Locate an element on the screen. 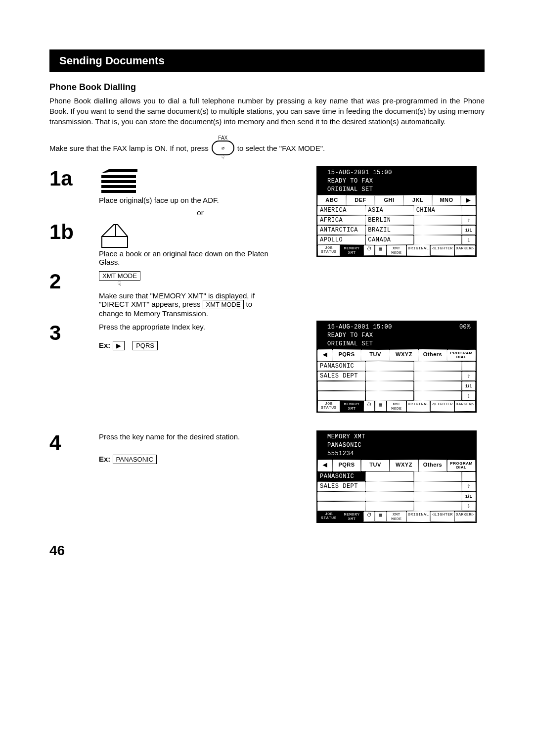 Image resolution: width=534 pixels, height=756 pixels. pqrs-key: PQRS is located at coordinates (145, 345).